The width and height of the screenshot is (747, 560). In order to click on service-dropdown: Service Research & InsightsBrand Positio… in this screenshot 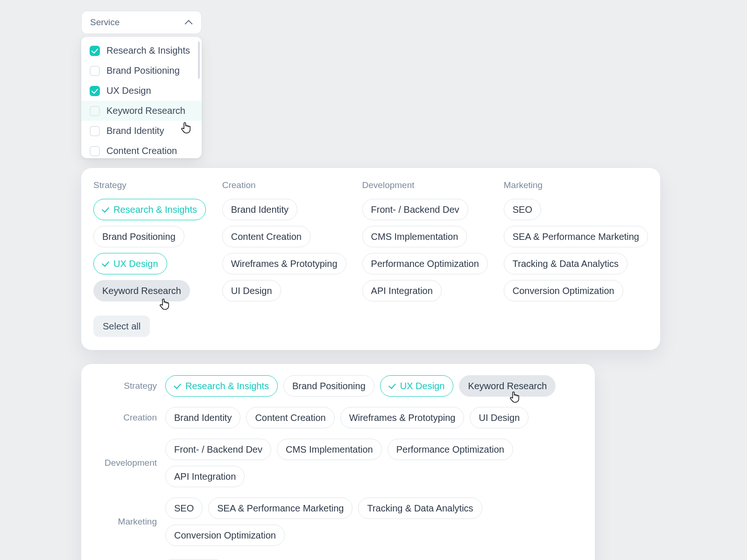, I will do `click(141, 84)`.